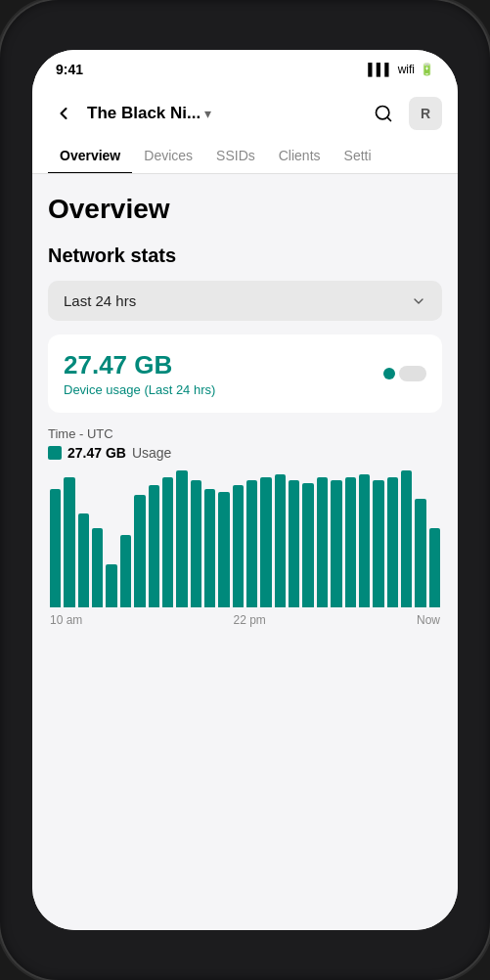 The image size is (490, 980). Describe the element at coordinates (299, 156) in the screenshot. I see `tab-clients: Clients` at that location.